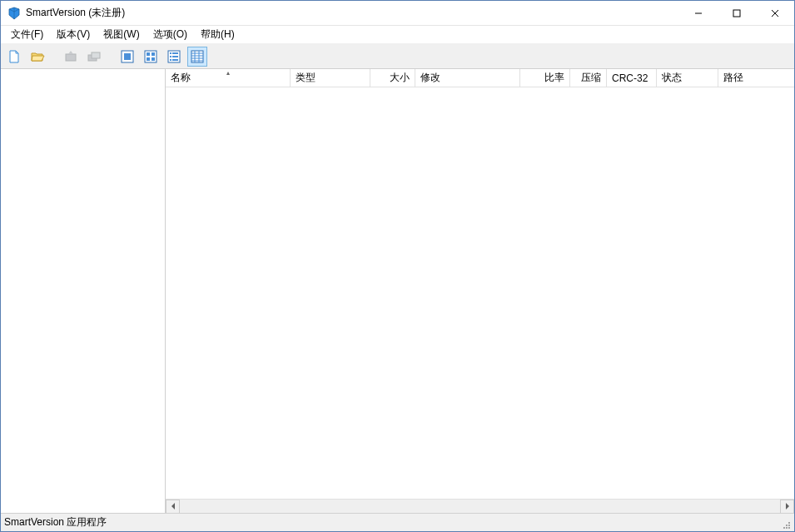 The width and height of the screenshot is (795, 532). What do you see at coordinates (393, 78) in the screenshot?
I see `column-size: 大小` at bounding box center [393, 78].